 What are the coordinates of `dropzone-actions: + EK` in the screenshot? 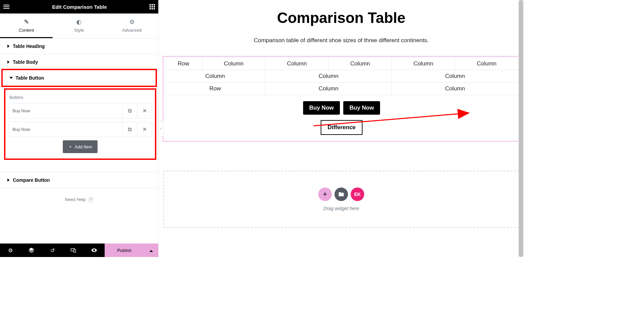 It's located at (341, 194).